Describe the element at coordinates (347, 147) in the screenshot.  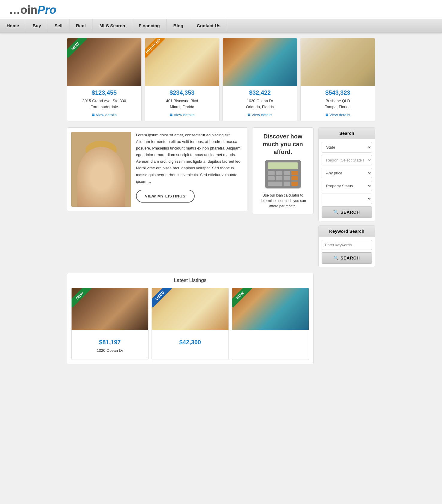
I see `state-select: State Florida California New York` at that location.